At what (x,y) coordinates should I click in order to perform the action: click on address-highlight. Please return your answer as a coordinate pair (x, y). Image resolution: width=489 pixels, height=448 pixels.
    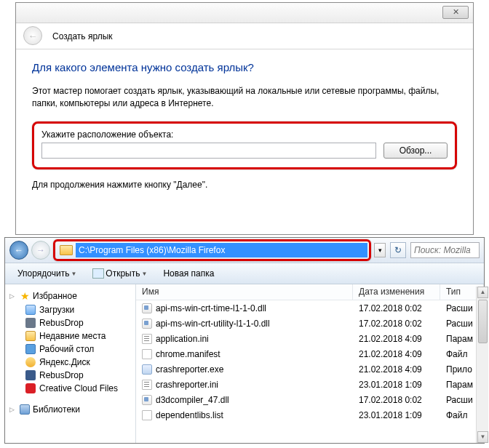
    Looking at the image, I should click on (212, 250).